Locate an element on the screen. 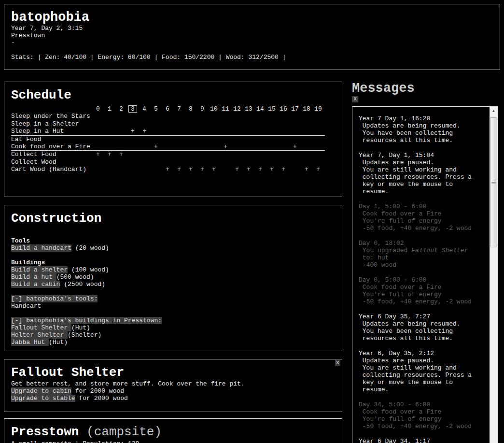 This screenshot has height=443, width=504. building-fallout-shelter-link: Fallout Shelter is located at coordinates (42, 328).